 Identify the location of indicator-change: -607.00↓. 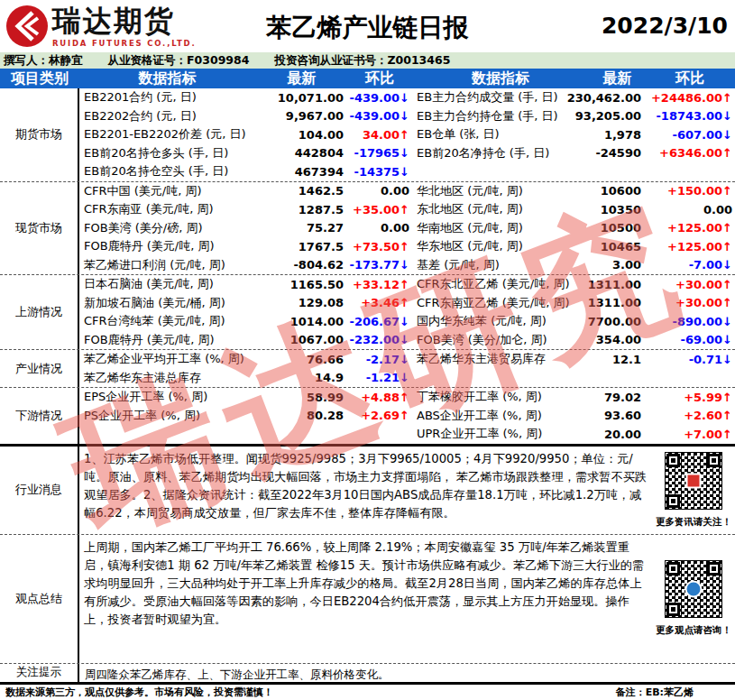
(690, 135).